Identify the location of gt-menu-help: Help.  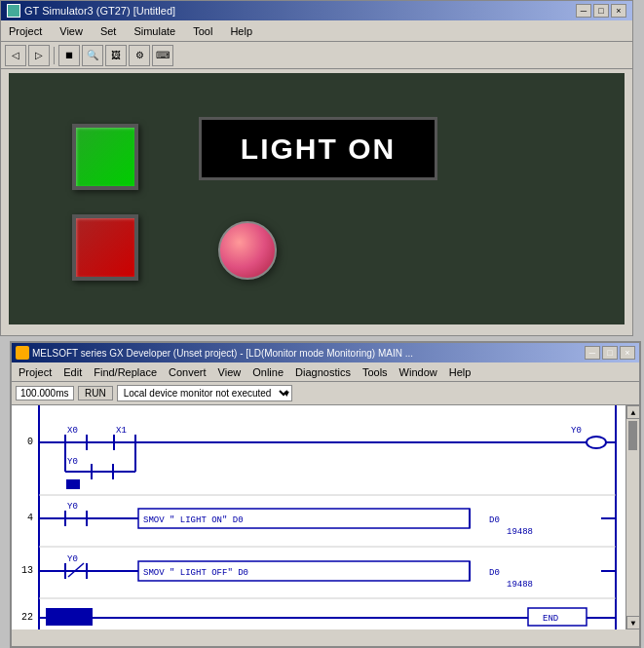
(242, 31).